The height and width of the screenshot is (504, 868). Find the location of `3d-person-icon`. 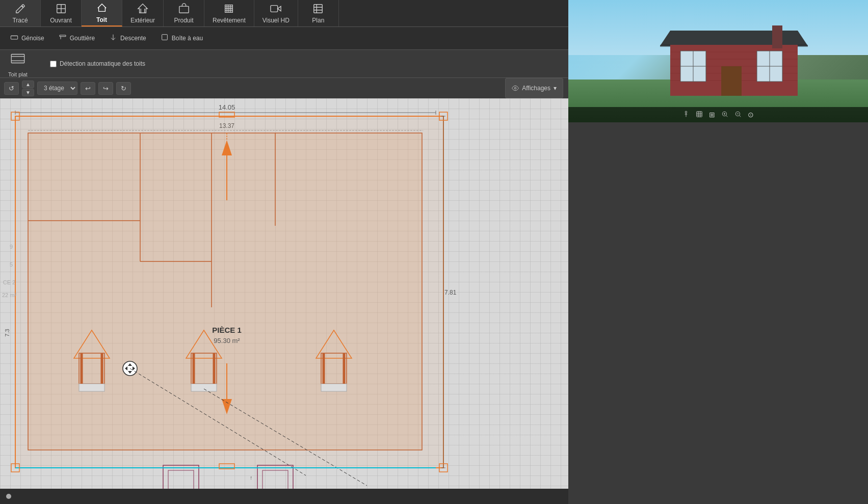

3d-person-icon is located at coordinates (686, 115).